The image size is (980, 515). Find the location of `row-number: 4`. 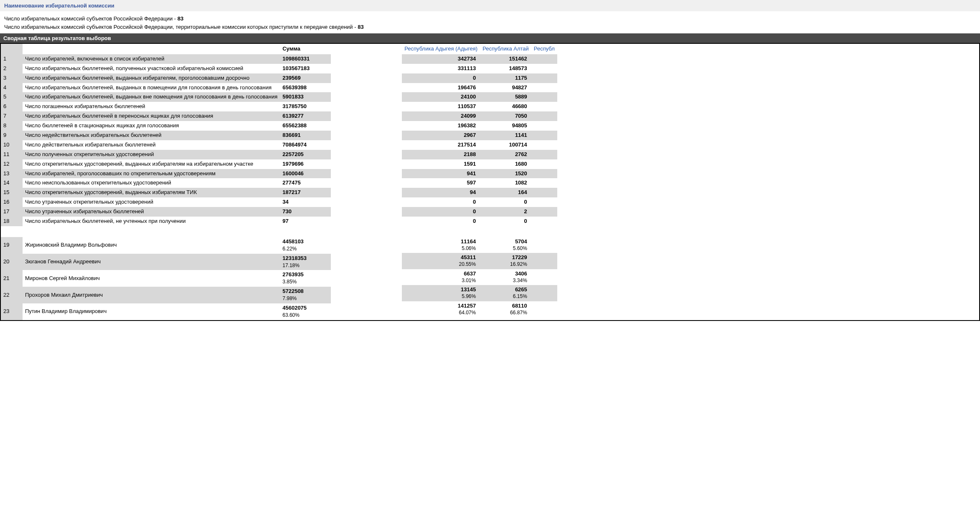

row-number: 4 is located at coordinates (12, 88).